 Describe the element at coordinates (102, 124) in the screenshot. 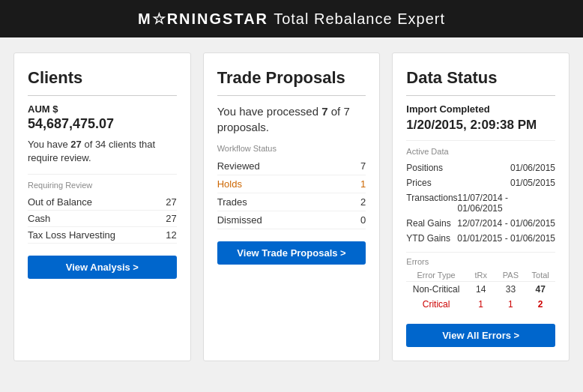

I see `aum-value: 54,687,475.07` at that location.